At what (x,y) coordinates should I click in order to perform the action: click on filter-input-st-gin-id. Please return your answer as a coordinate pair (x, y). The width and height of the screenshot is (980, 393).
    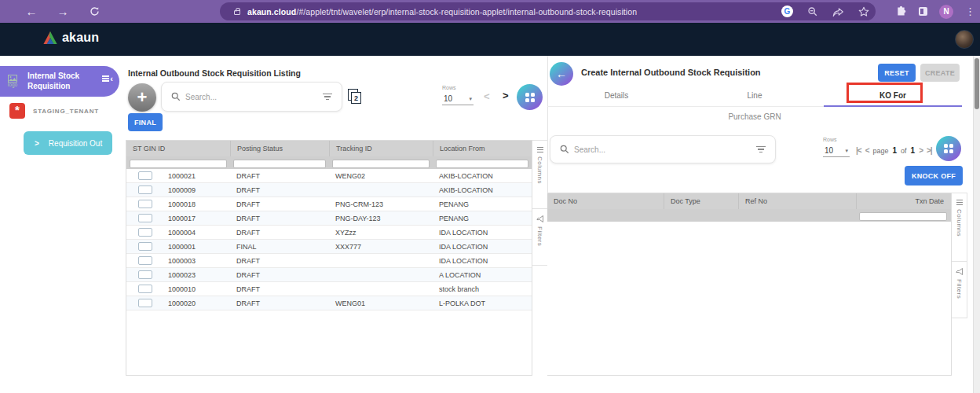
    Looking at the image, I should click on (178, 163).